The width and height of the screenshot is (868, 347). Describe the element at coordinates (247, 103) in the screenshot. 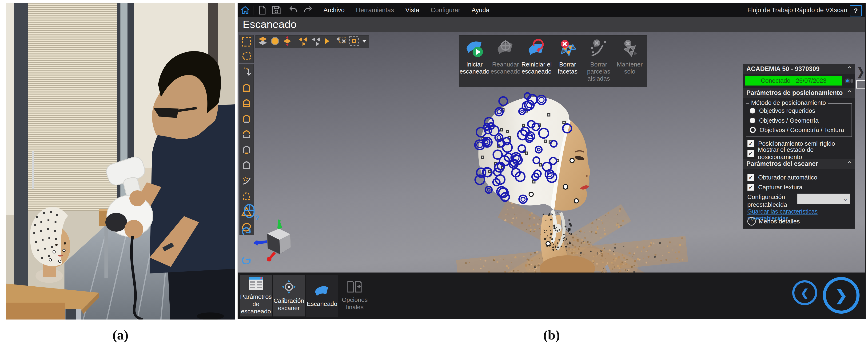

I see `d-volume-tool-icon` at that location.